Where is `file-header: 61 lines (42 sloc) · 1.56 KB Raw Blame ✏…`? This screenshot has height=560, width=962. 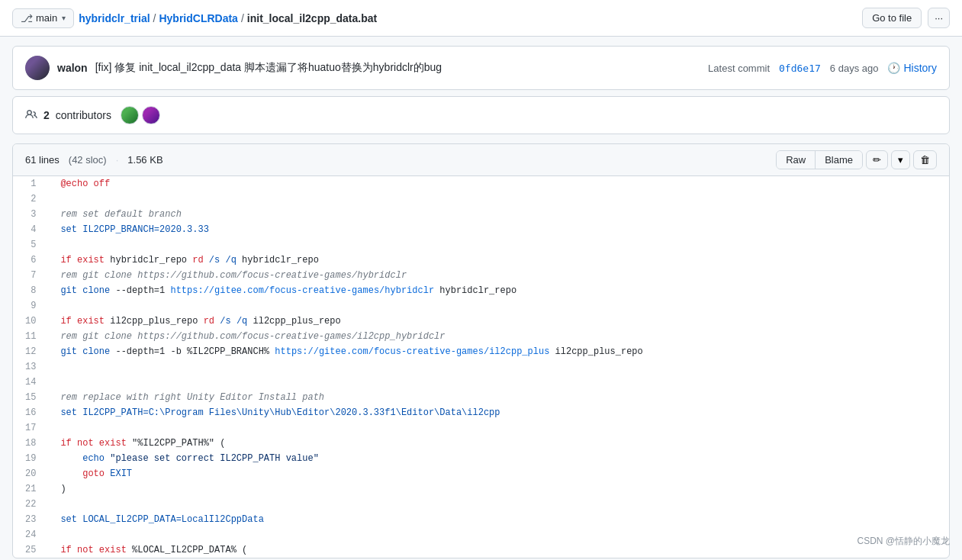
file-header: 61 lines (42 sloc) · 1.56 KB Raw Blame ✏… is located at coordinates (481, 160).